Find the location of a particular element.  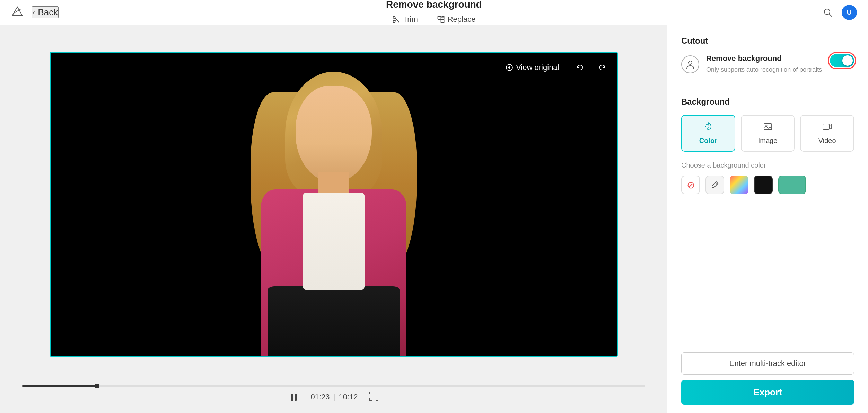

scissors-icon is located at coordinates (396, 19).